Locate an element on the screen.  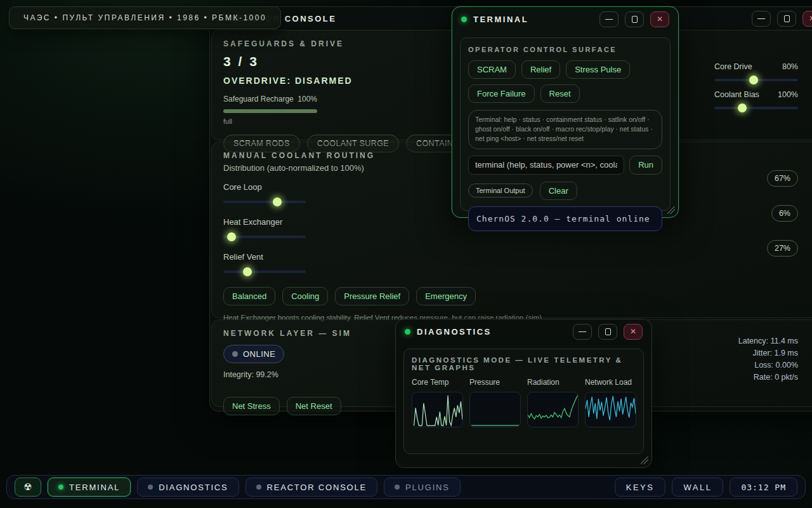
network-status-badge: ONLINE is located at coordinates (254, 354).